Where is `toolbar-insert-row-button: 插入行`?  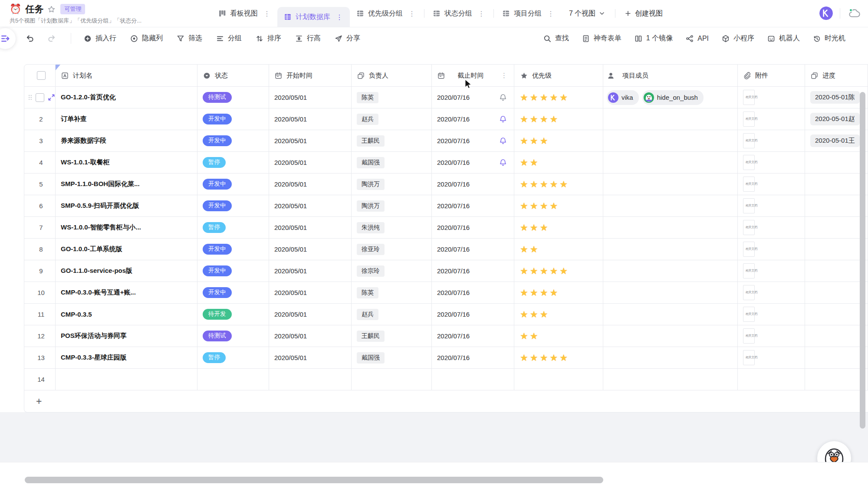
toolbar-insert-row-button: 插入行 is located at coordinates (100, 38).